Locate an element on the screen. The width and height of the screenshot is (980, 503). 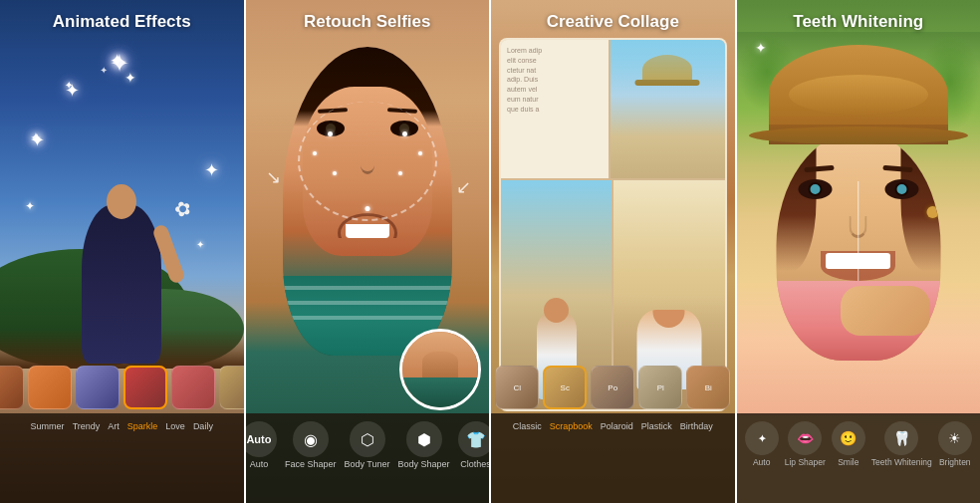
thumb-trendy is located at coordinates (50, 387).